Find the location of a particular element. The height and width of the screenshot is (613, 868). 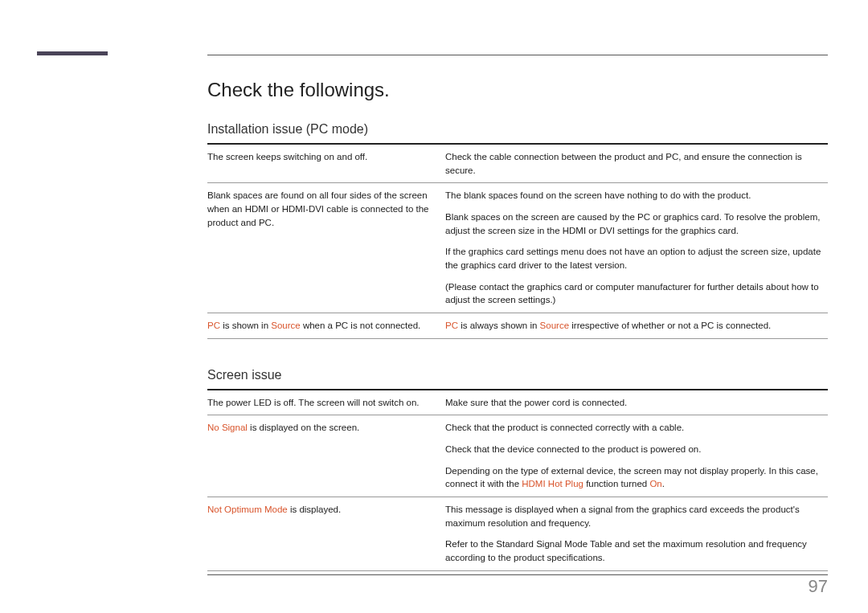

bottom-rule is located at coordinates (518, 575).